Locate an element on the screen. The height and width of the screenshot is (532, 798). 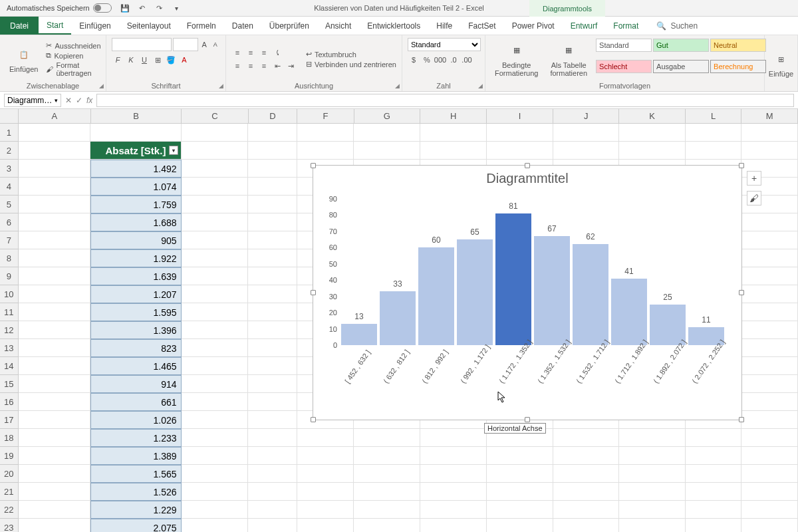
tab-help: Hilfe is located at coordinates (444, 25).